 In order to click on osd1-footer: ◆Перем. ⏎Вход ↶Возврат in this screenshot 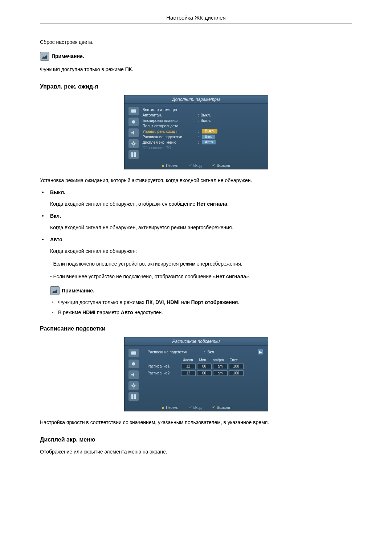, I will do `click(196, 165)`.